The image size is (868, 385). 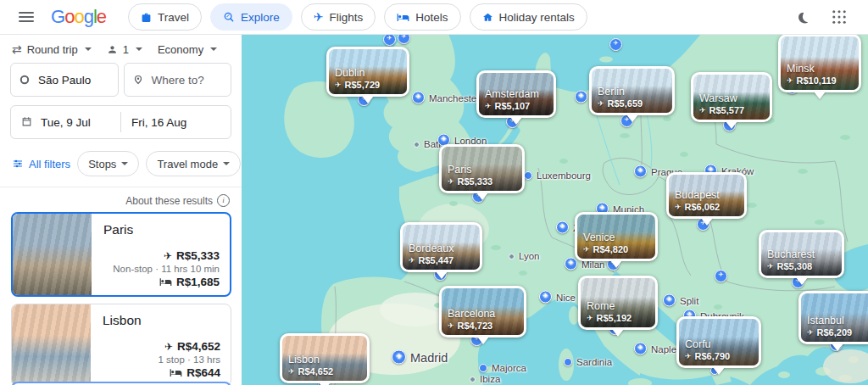 I want to click on nav-pill-holiday-rentals: Holiday rentals, so click(x=529, y=17).